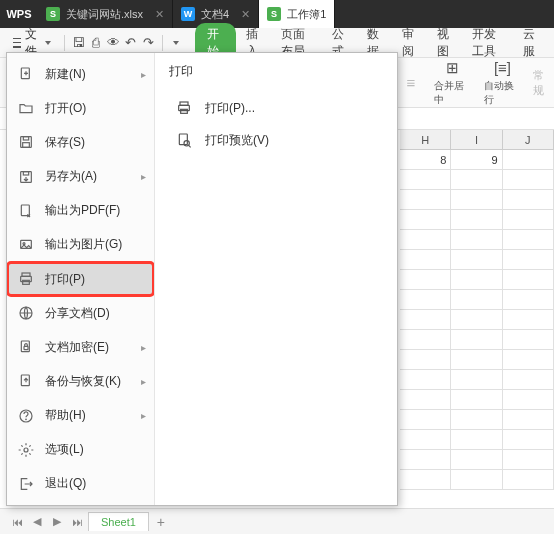 This screenshot has height=534, width=554. I want to click on file-menu-item-share: 分享文档(D), so click(80, 313).